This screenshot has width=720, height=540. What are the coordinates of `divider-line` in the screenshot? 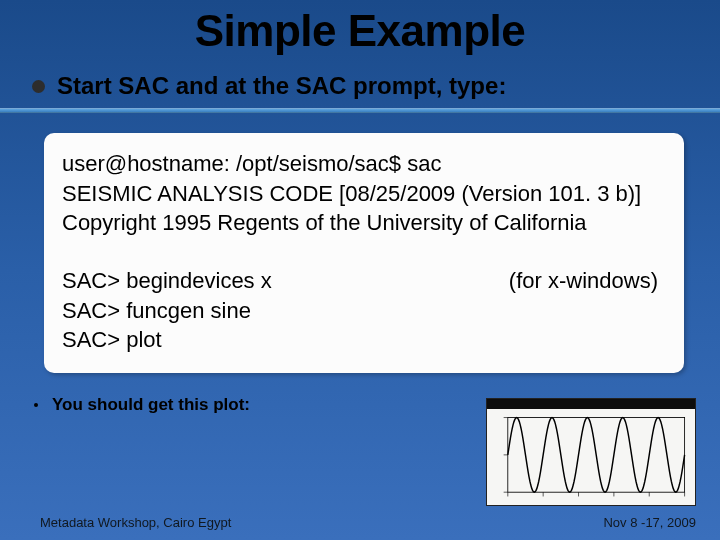 It's located at (360, 110).